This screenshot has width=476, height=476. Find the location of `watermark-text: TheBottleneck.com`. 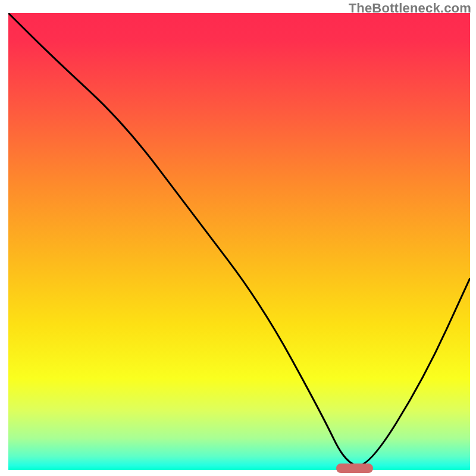

watermark-text: TheBottleneck.com is located at coordinates (410, 8).